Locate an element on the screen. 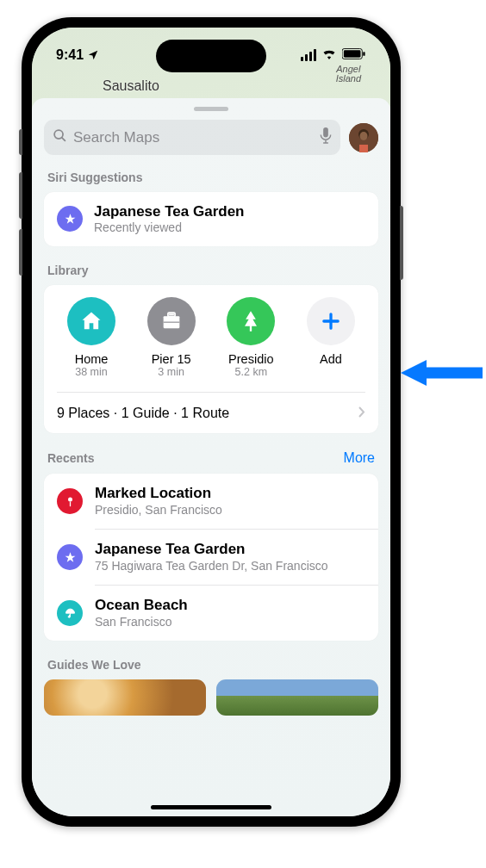 This screenshot has width=486, height=868. search-field: Search Maps is located at coordinates (192, 138).